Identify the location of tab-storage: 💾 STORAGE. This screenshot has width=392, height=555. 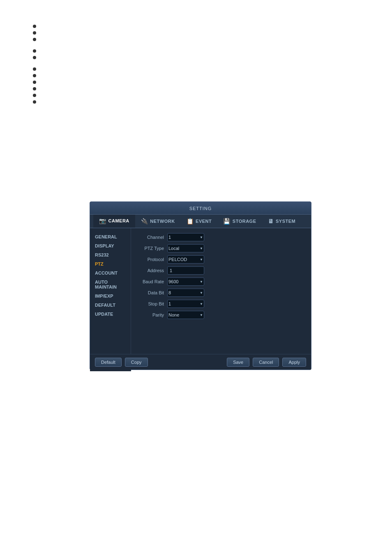
(240, 221).